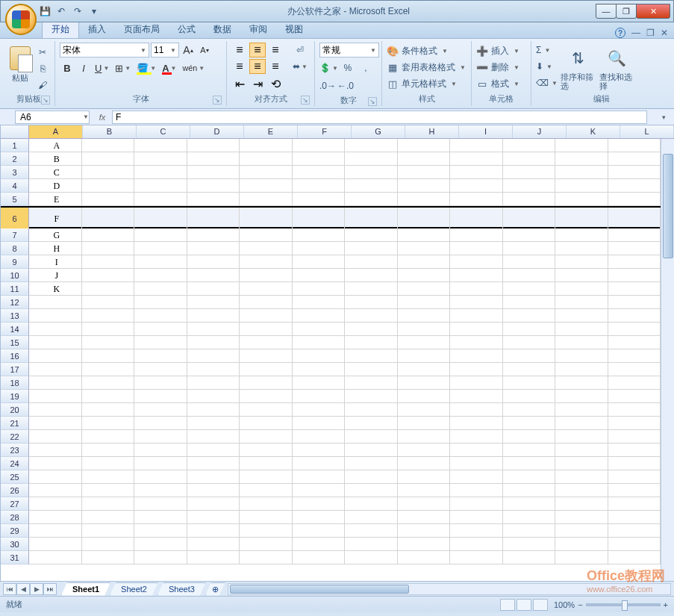 The width and height of the screenshot is (674, 616). Describe the element at coordinates (193, 68) in the screenshot. I see `phonetic-button: wén▼` at that location.